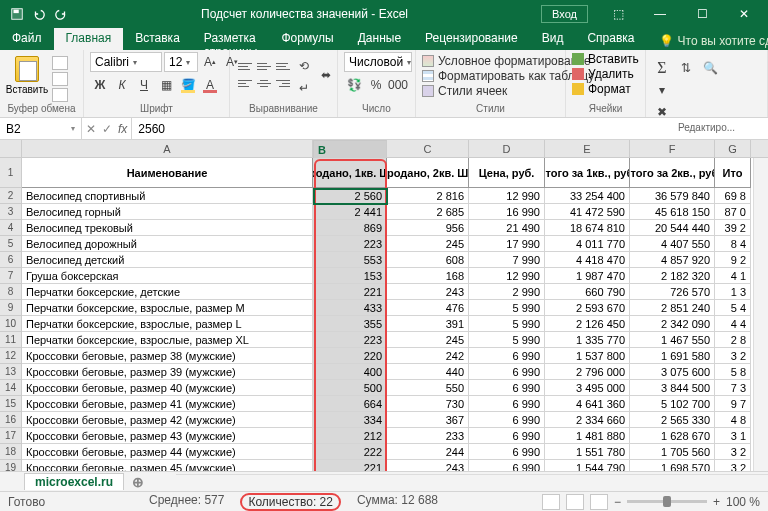 Image resolution: width=768 pixels, height=511 pixels. Describe the element at coordinates (660, 14) in the screenshot. I see `minimize-icon: —` at that location.